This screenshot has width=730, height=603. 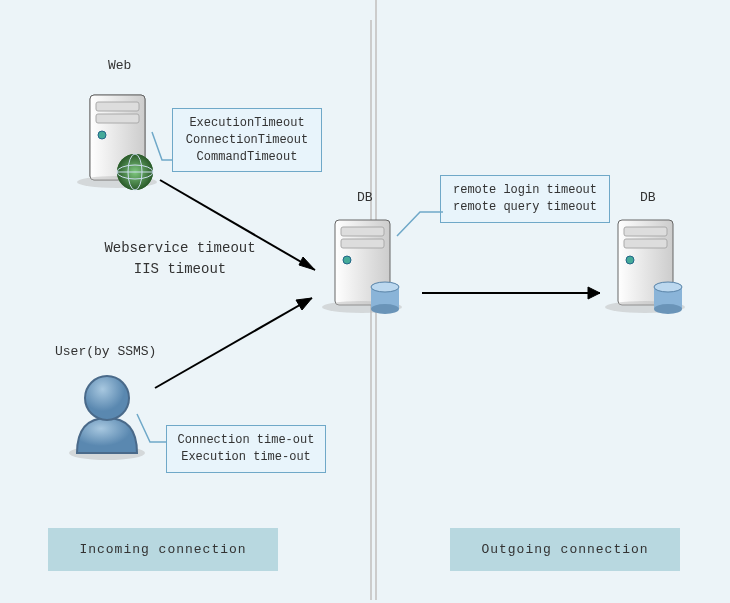 What do you see at coordinates (246, 440) in the screenshot?
I see `user-timeout-line: Connection time-out` at bounding box center [246, 440].